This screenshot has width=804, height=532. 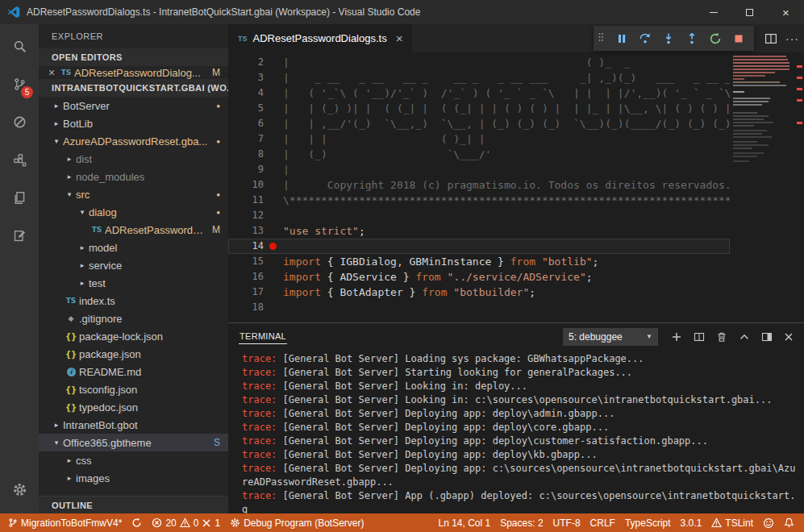 What do you see at coordinates (19, 123) in the screenshot?
I see `activity-debug` at bounding box center [19, 123].